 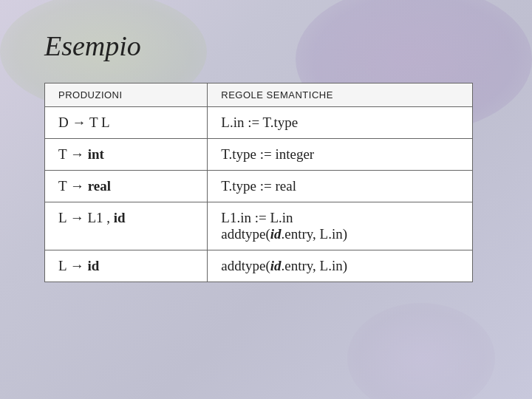 What do you see at coordinates (126, 266) in the screenshot?
I see `production-cell: L → id` at bounding box center [126, 266].